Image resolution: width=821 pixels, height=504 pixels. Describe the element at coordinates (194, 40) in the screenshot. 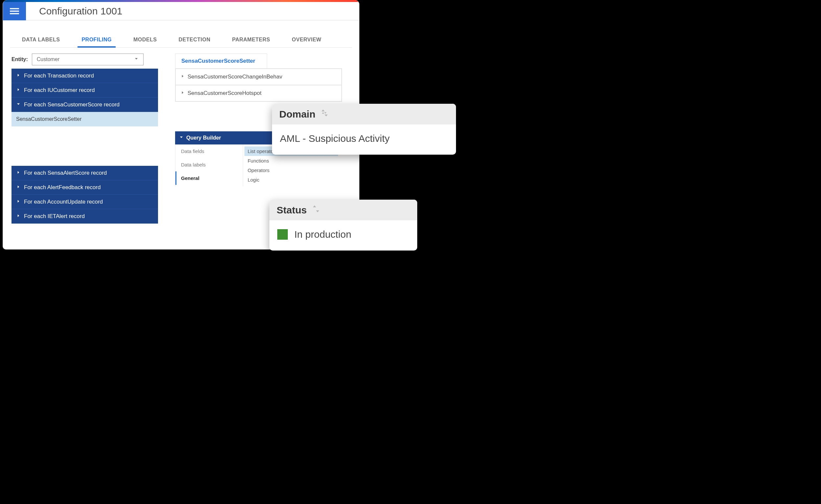

I see `tab-detection: DETECTION` at that location.